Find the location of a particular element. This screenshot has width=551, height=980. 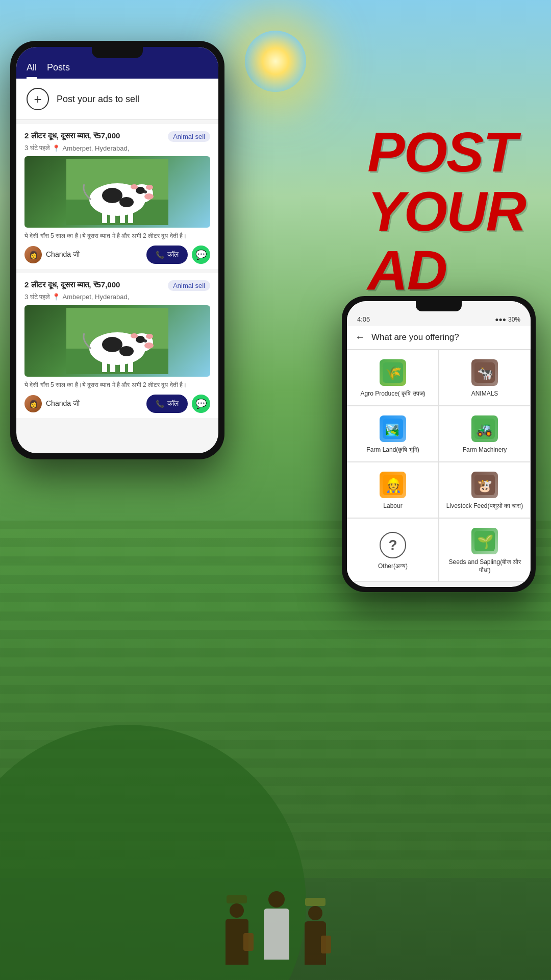

call-button-2: 📞 कॉल is located at coordinates (167, 404).